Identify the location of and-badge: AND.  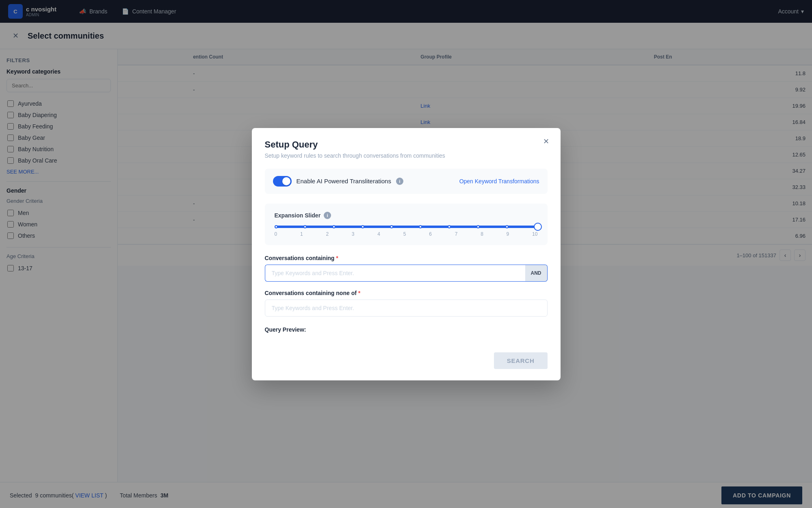
(536, 273).